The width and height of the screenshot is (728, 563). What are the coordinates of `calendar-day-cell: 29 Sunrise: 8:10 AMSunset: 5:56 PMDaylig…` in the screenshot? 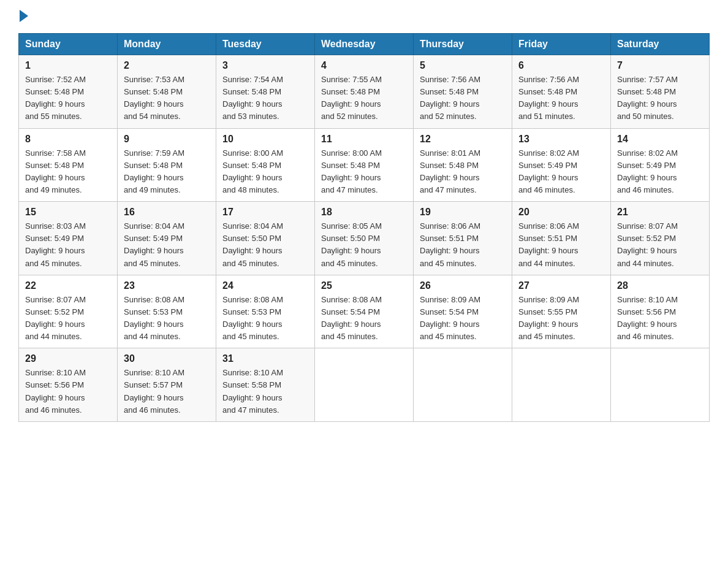 It's located at (69, 385).